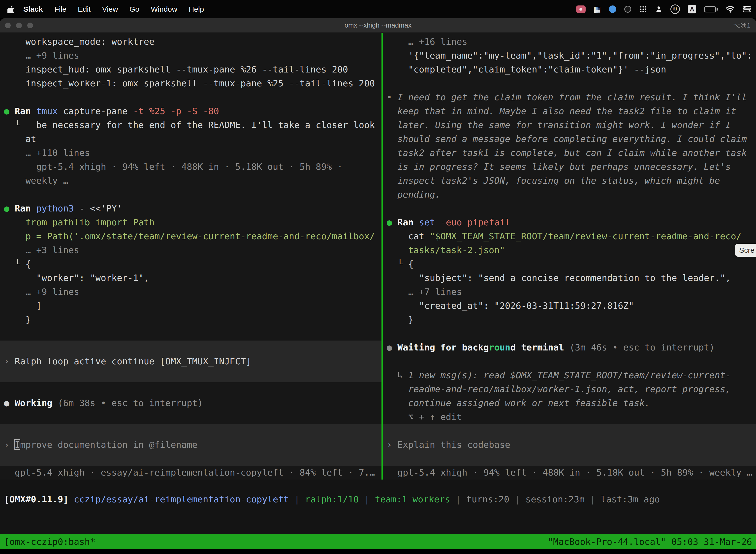  Describe the element at coordinates (52, 56) in the screenshot. I see `text-segment: … +9 lines` at that location.